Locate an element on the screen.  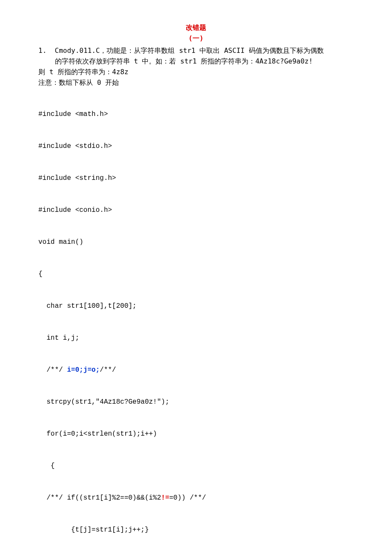
q1-para-2: 的字符依次存放到字符串 t 中。如：若 str1 所指的字符串为：4Az18c?… is located at coordinates (196, 61).